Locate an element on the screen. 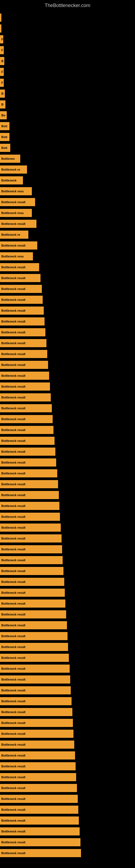 The image size is (135, 868). bar-row: F is located at coordinates (68, 50).